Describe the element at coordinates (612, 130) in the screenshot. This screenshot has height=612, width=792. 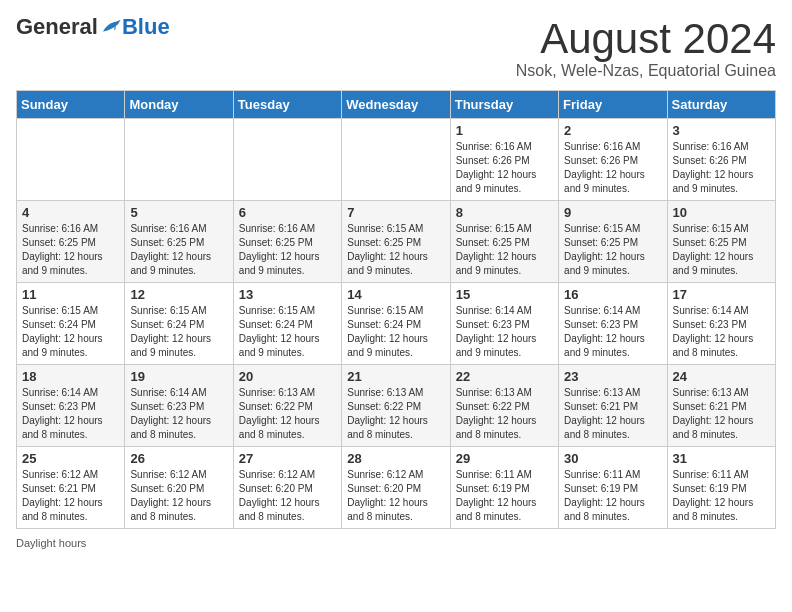
I see `day-number: 2` at that location.